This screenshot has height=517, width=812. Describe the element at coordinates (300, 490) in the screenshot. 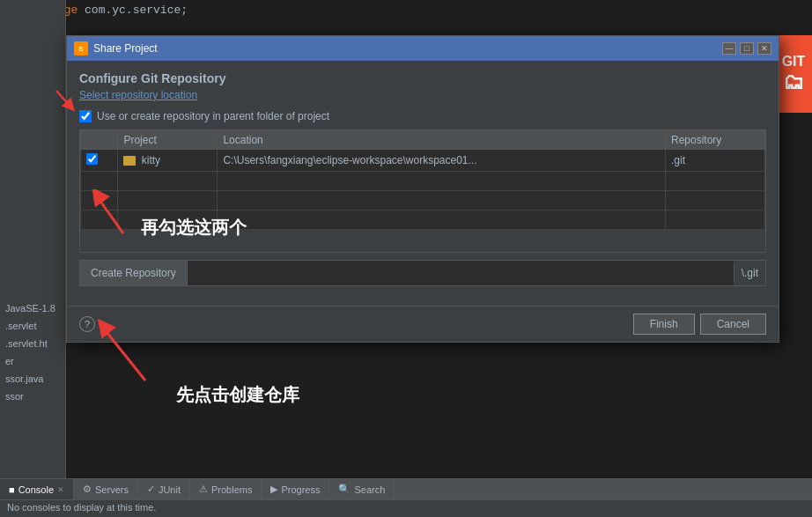

I see `progress-tab-label: Progress` at that location.